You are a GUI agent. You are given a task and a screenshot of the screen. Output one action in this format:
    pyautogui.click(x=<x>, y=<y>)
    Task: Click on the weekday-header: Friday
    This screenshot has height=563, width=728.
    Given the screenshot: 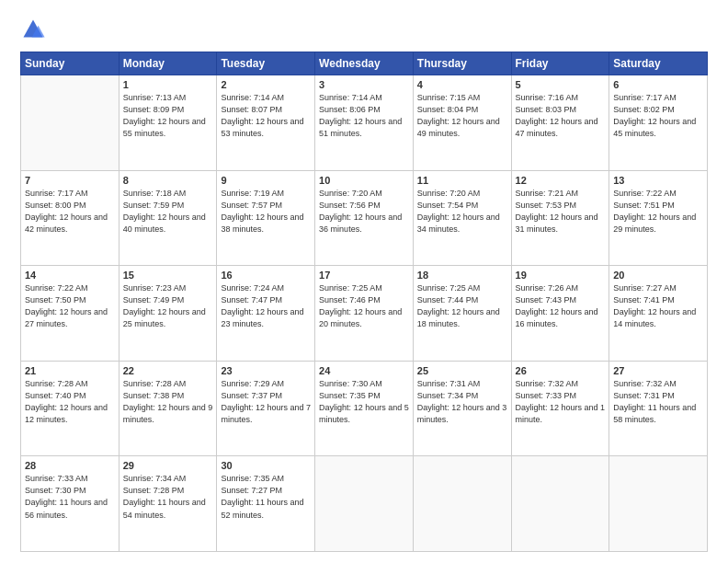 What is the action you would take?
    pyautogui.click(x=561, y=64)
    